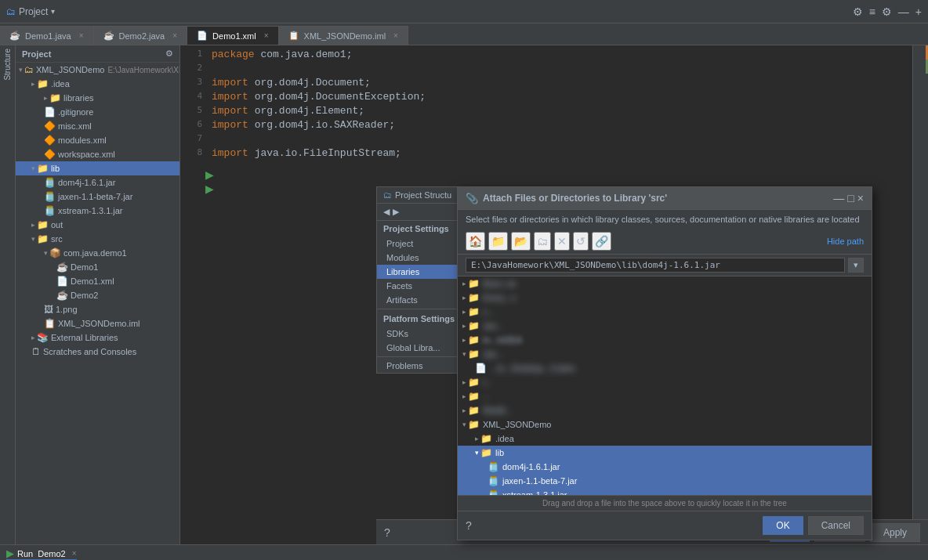 The height and width of the screenshot is (560, 928). Describe the element at coordinates (857, 12) in the screenshot. I see `build-icon: ⚙` at that location.